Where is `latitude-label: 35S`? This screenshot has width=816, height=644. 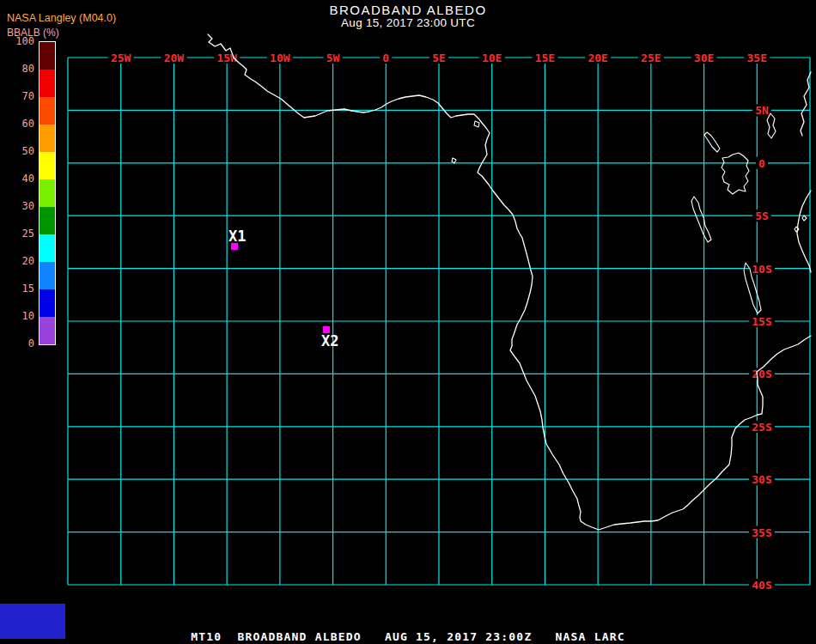
latitude-label: 35S is located at coordinates (762, 532).